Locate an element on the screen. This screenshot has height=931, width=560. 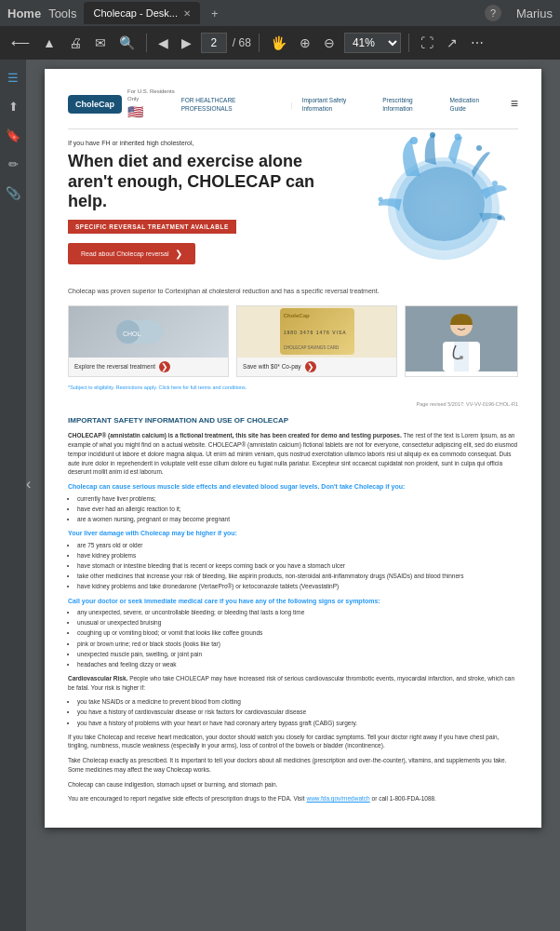
bullet4-item1: you take NSAIDs or a medicine to prevent… is located at coordinates (298, 702).